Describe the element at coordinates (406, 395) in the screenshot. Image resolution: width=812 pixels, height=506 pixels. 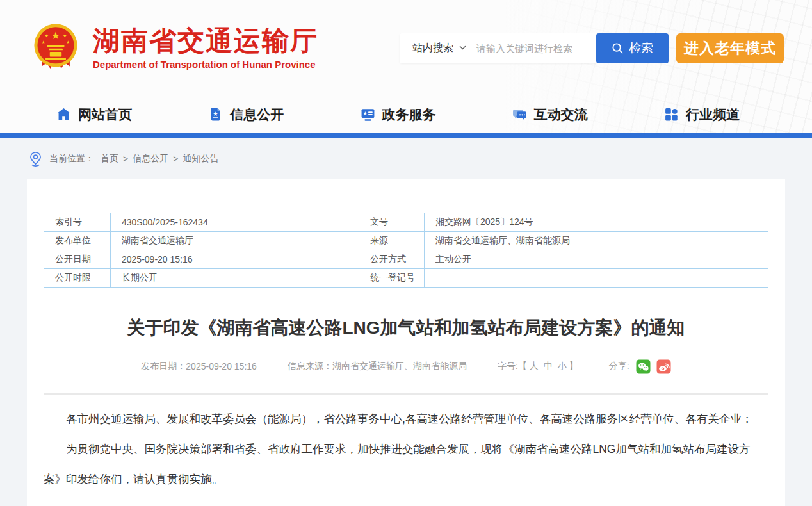
I see `content-divider` at that location.